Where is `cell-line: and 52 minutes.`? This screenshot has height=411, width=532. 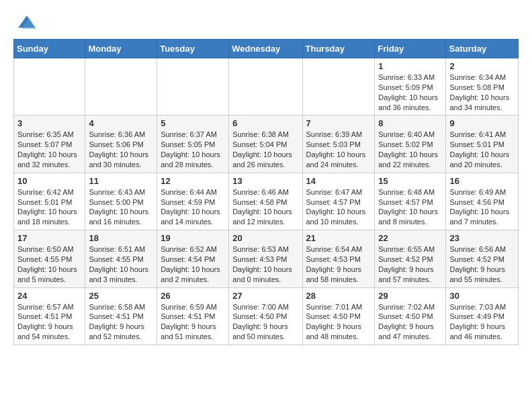 cell-line: and 52 minutes. is located at coordinates (121, 337).